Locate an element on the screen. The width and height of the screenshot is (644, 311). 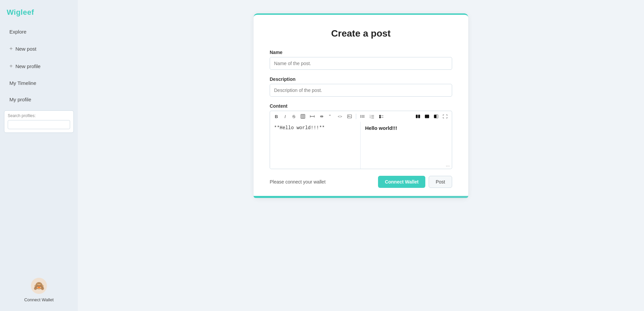
toolbar-link-button is located at coordinates (322, 116).